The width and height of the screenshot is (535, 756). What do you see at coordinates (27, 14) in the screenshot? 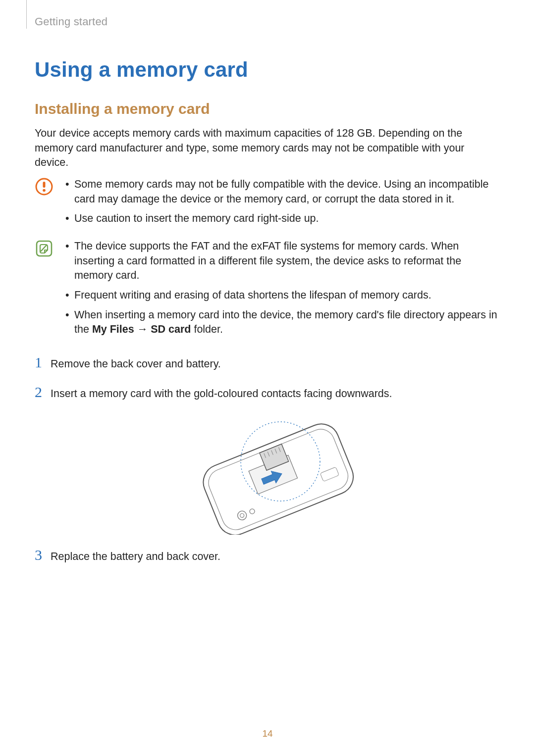
I see `side-rule` at bounding box center [27, 14].